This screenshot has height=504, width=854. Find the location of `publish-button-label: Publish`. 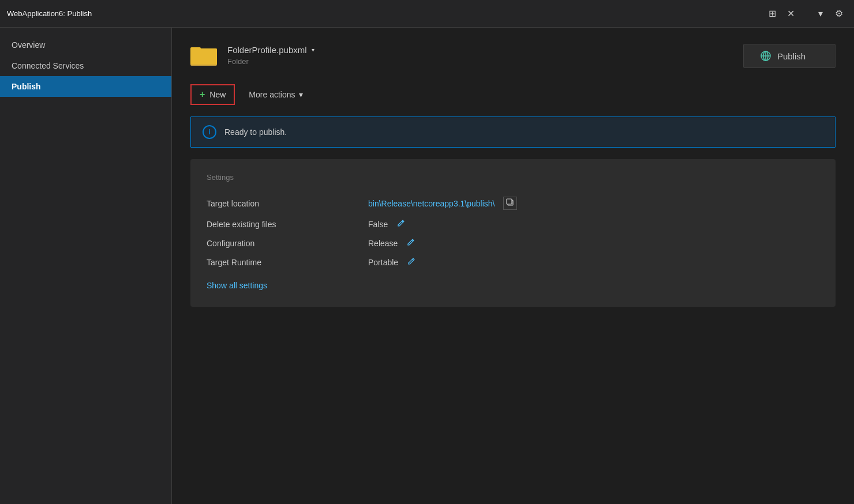

publish-button-label: Publish is located at coordinates (792, 57).